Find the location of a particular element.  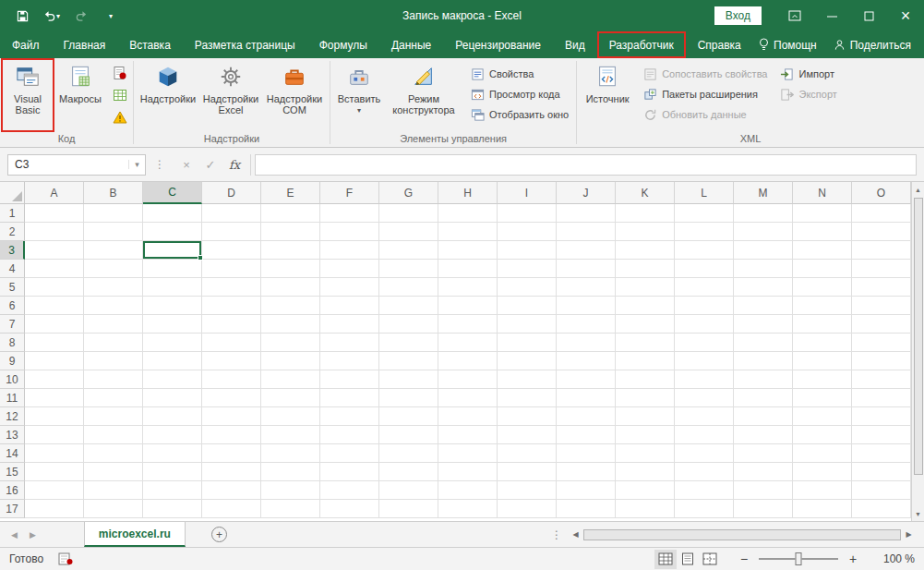

row-header: 8 is located at coordinates (13, 343).